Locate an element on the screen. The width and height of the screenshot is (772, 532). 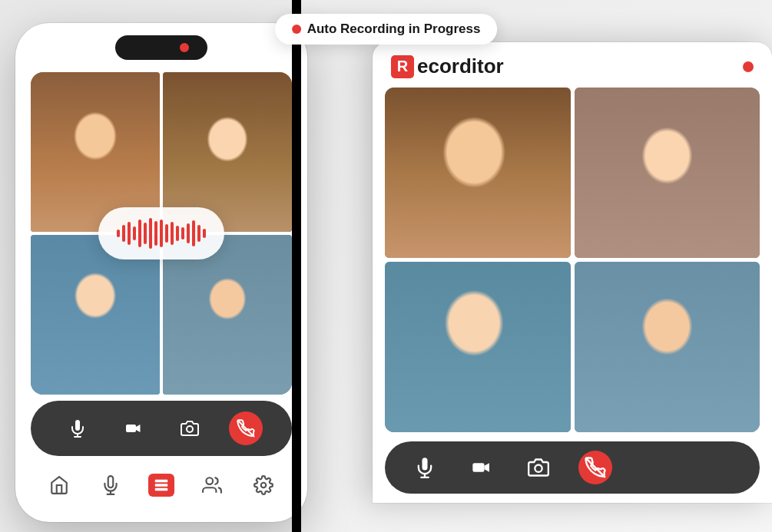
nav-mic-button is located at coordinates (111, 485).